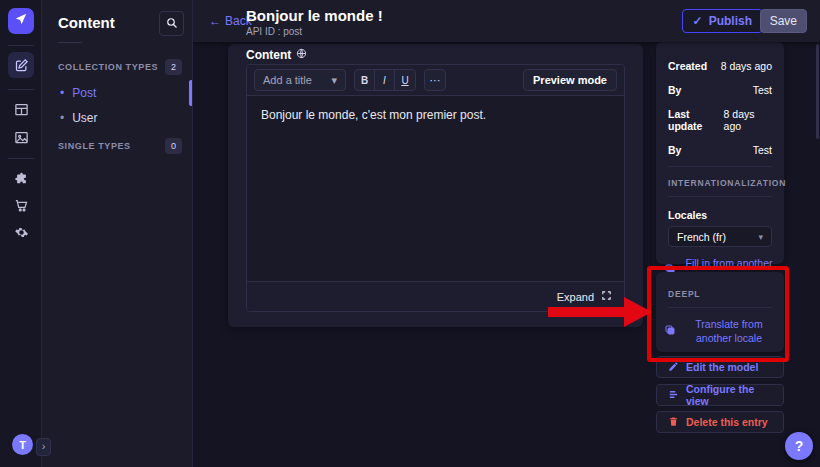 The width and height of the screenshot is (820, 467). I want to click on expand-editor-button: Expand, so click(436, 296).